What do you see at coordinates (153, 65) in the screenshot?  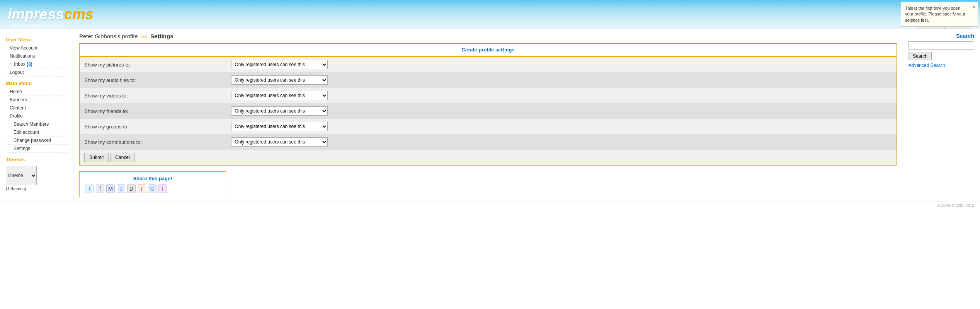 I see `settings-label: Show my pictures to:` at bounding box center [153, 65].